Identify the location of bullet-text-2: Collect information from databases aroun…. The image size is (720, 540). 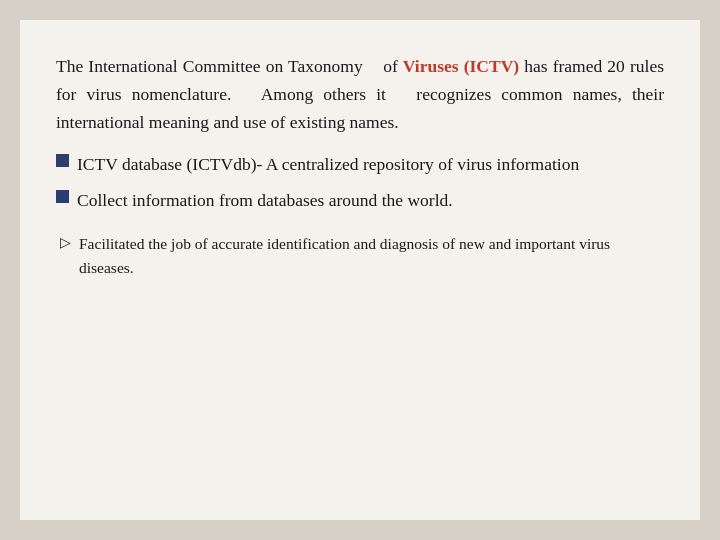
(370, 200).